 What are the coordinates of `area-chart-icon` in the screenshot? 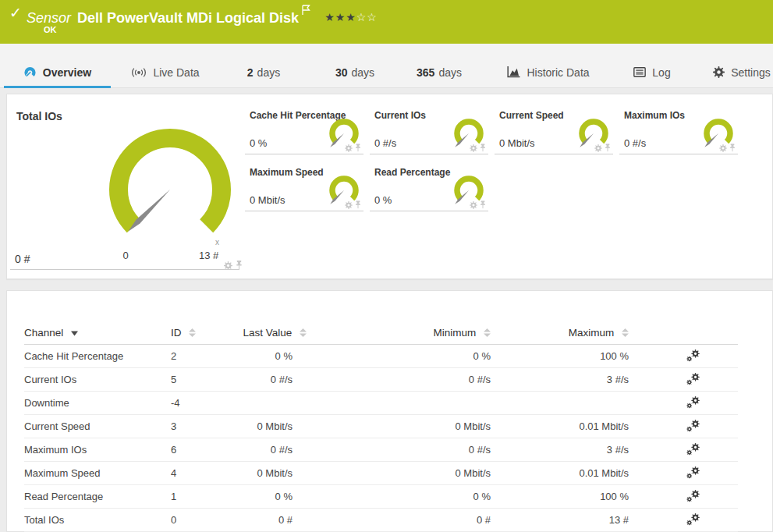 It's located at (513, 72).